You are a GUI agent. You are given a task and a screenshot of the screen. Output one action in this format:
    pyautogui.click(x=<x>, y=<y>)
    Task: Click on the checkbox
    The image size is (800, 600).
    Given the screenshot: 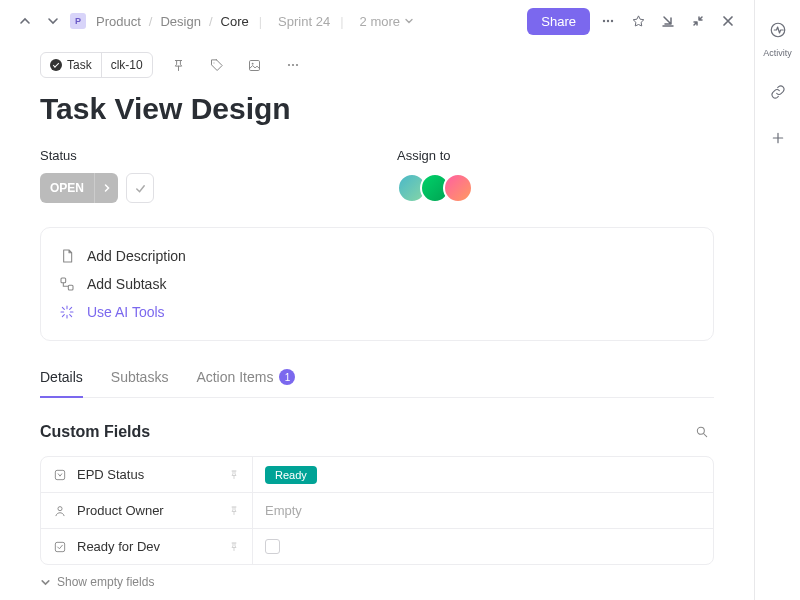 What is the action you would take?
    pyautogui.click(x=272, y=546)
    